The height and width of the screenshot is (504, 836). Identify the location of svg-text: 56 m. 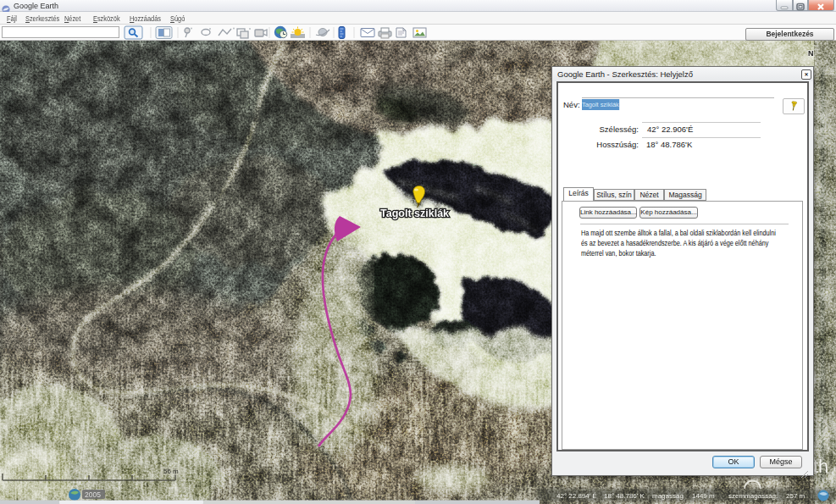
(171, 471).